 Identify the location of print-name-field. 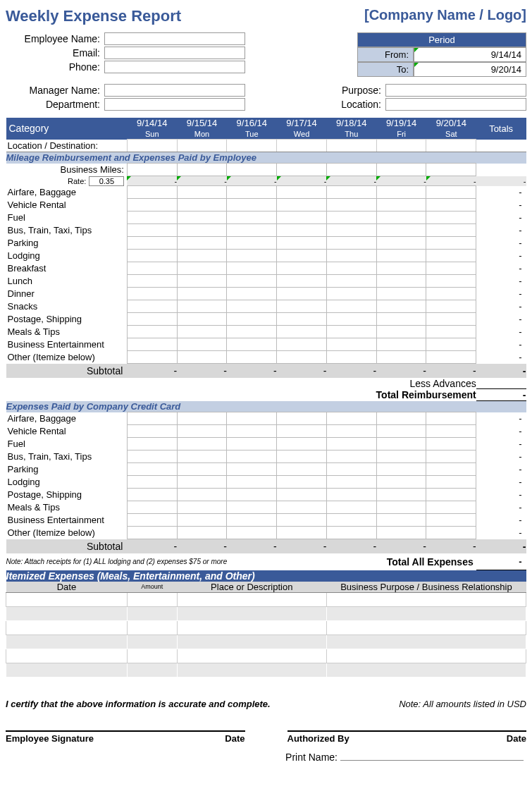
(432, 755).